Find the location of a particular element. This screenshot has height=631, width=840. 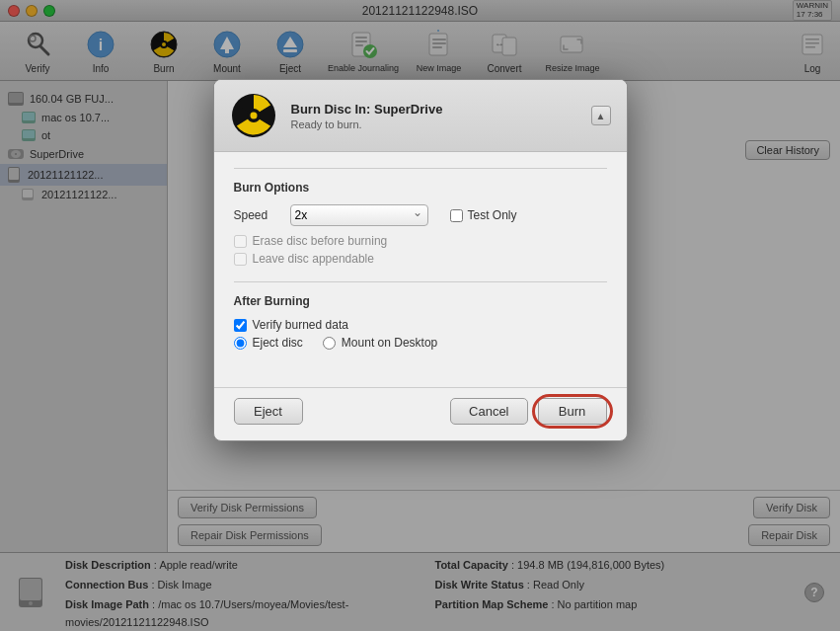

dialog-eject-button: Eject is located at coordinates (268, 411).